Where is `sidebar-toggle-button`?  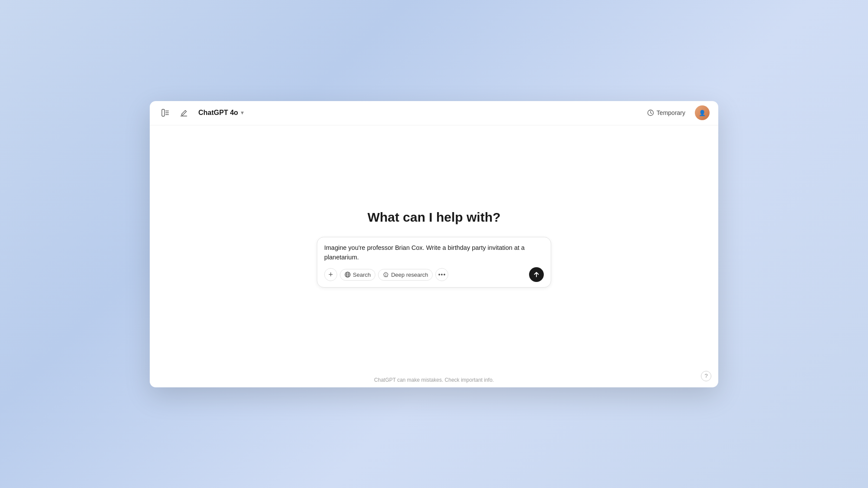
sidebar-toggle-button is located at coordinates (165, 113).